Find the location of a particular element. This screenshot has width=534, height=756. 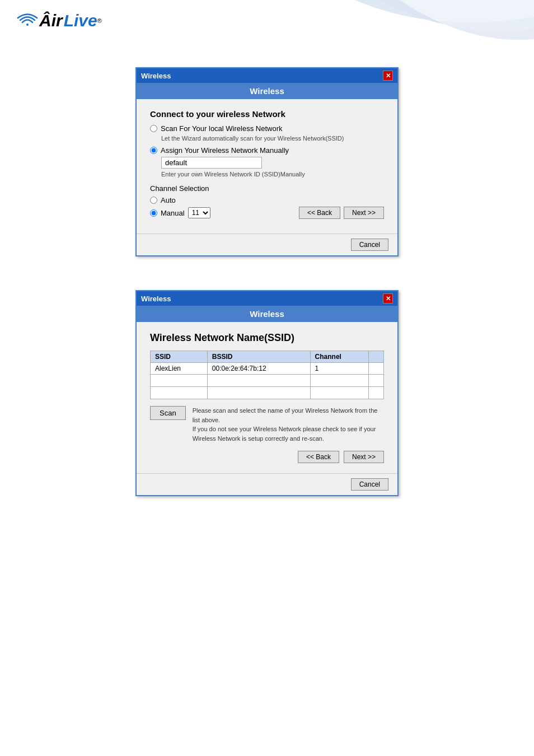

dialog2-next-button: Next >> is located at coordinates (364, 457).